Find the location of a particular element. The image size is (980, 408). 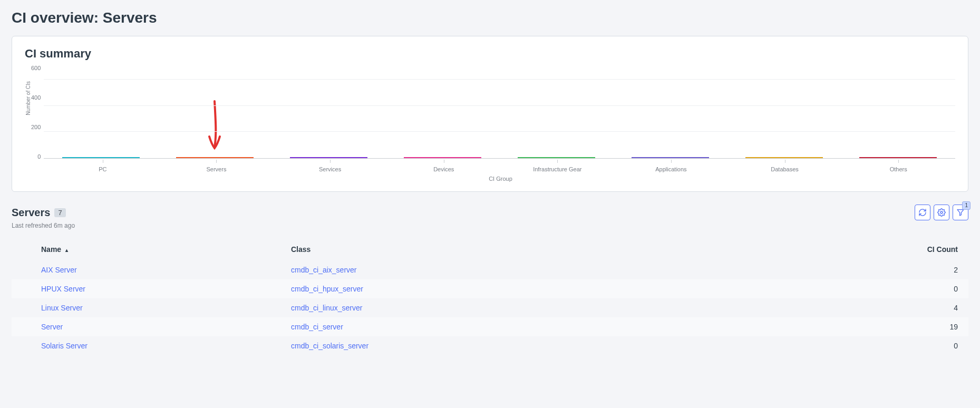

server-ci-count: 19 is located at coordinates (793, 327).